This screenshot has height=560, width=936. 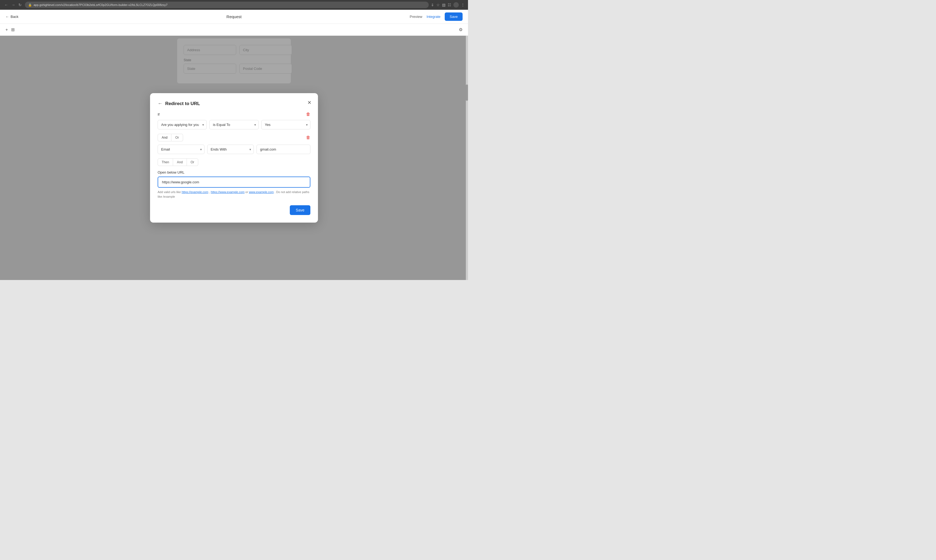 I want to click on page-title: Request, so click(x=234, y=17).